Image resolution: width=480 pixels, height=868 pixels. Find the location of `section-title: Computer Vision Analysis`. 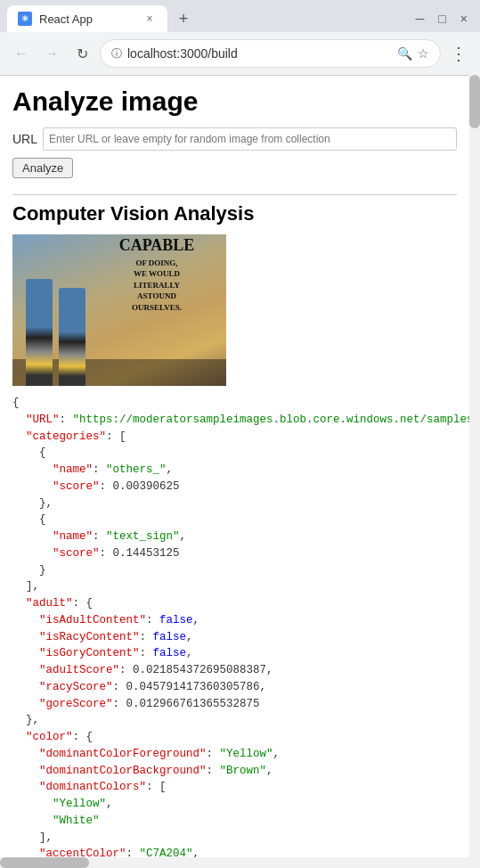

section-title: Computer Vision Analysis is located at coordinates (235, 214).